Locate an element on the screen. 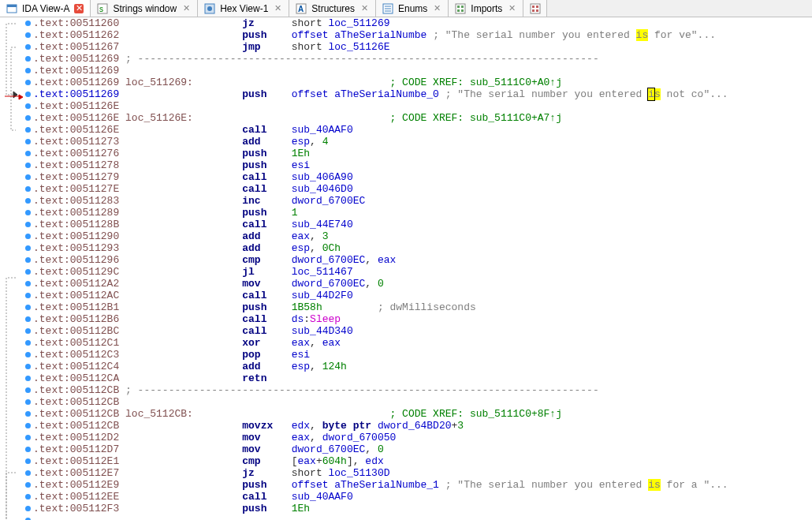 This screenshot has width=812, height=520. code-line: .text:00511279 call sub_406A90 is located at coordinates (423, 177).